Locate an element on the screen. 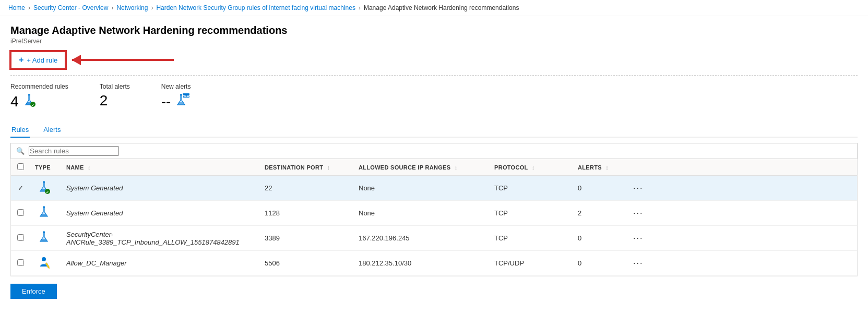 Image resolution: width=868 pixels, height=327 pixels. breadcrumb-networking: Networking is located at coordinates (132, 8).